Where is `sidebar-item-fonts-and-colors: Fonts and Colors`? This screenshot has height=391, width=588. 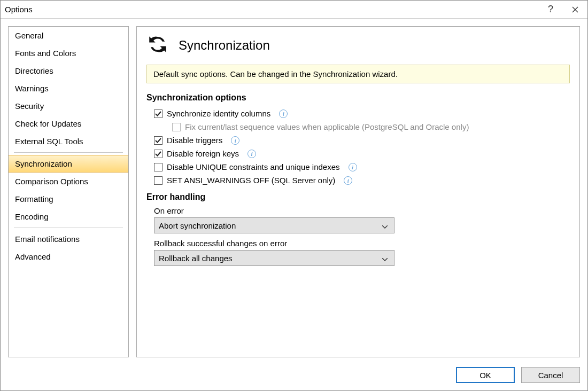
sidebar-item-fonts-and-colors: Fonts and Colors is located at coordinates (68, 53).